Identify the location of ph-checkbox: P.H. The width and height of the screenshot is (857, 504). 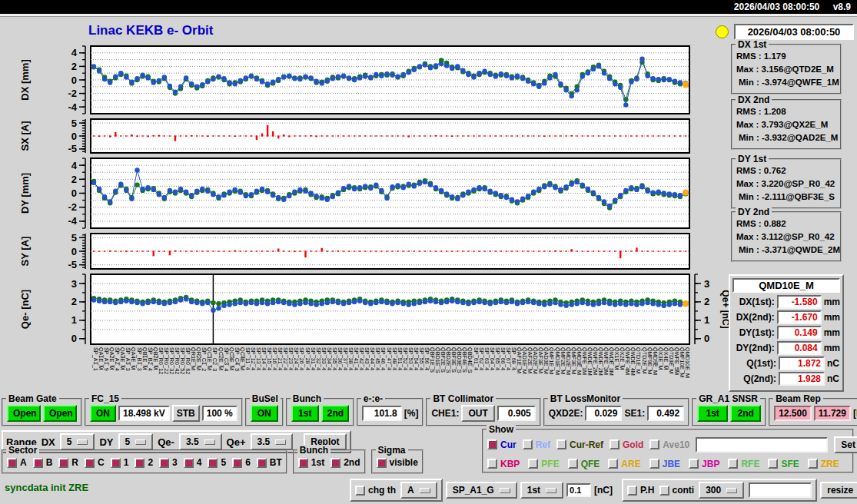
(641, 490).